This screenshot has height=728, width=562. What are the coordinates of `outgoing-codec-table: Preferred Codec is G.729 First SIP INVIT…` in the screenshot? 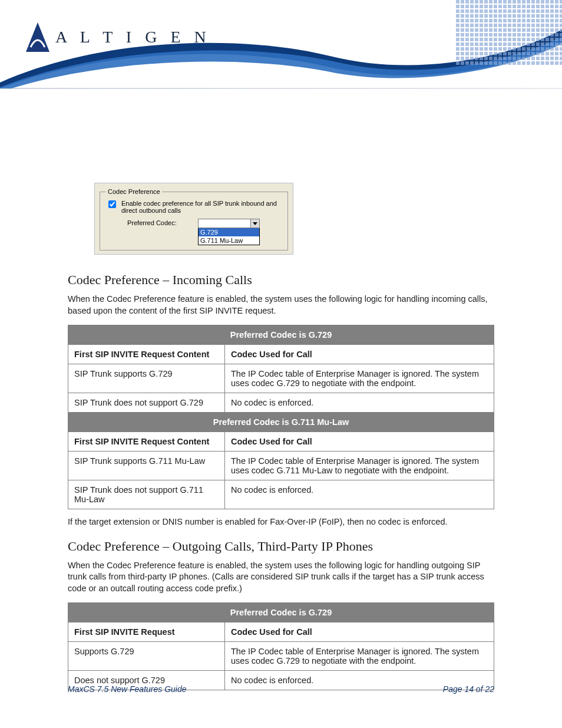 It's located at (281, 646).